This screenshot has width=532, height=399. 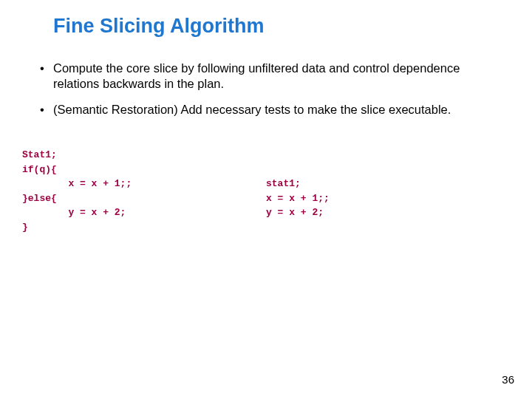 I want to click on code-line: Stat1;, so click(x=40, y=155).